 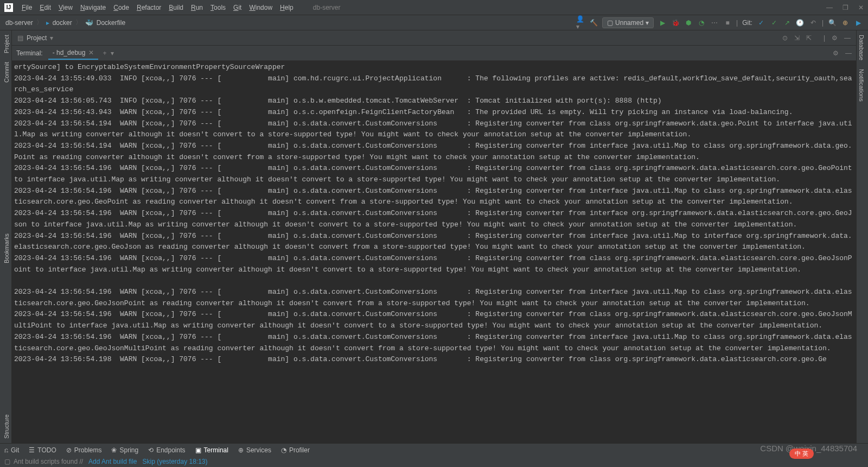 What do you see at coordinates (167, 450) in the screenshot?
I see `bottom-tab-endpoints: ⟲Endpoints` at bounding box center [167, 450].